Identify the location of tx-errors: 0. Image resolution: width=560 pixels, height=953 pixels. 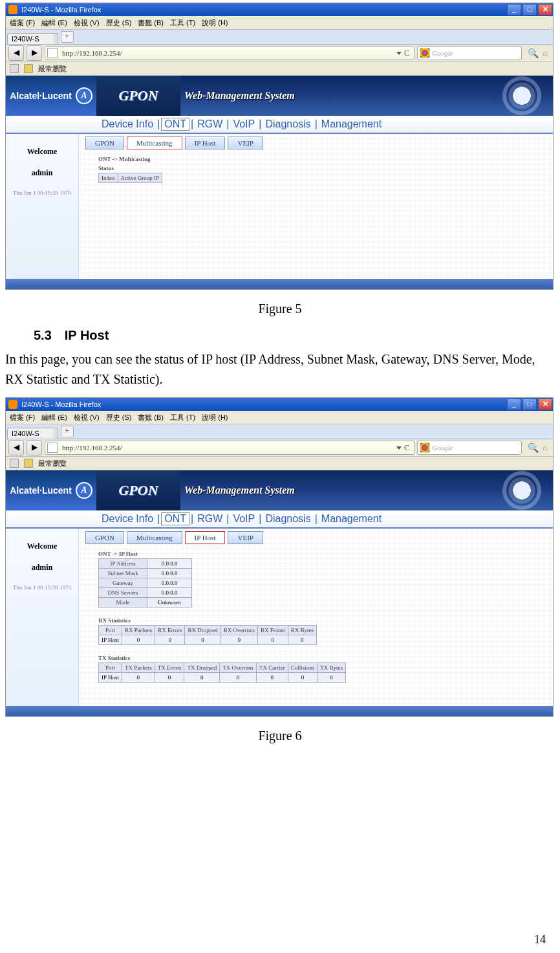
(169, 678).